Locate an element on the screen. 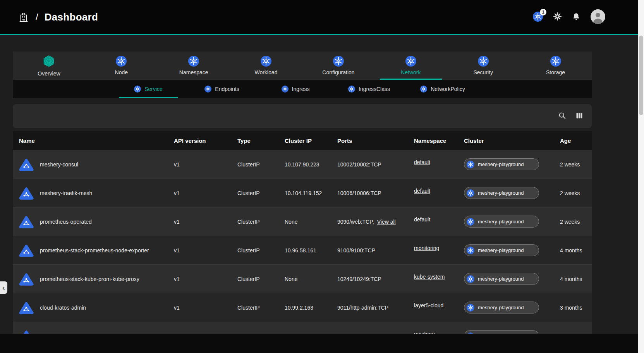 This screenshot has height=353, width=644. subtab-endpoints: Endpoints is located at coordinates (222, 89).